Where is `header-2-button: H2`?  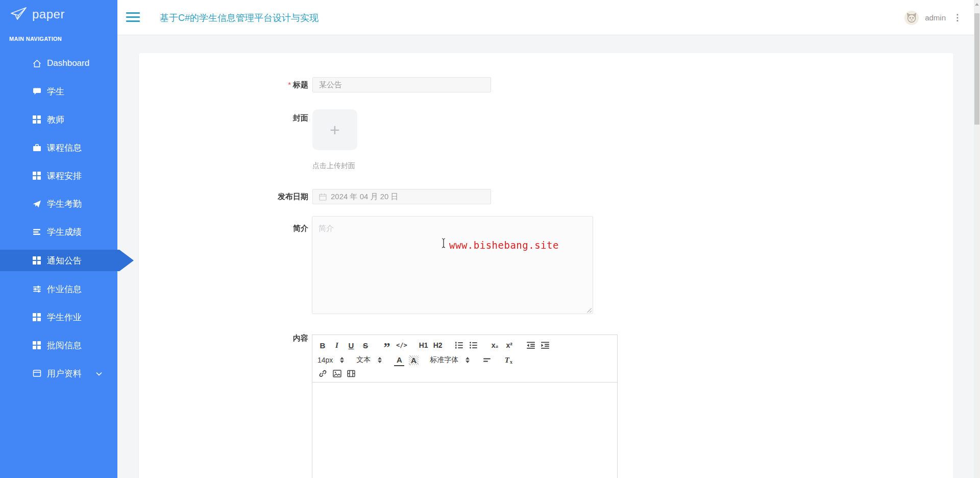
header-2-button: H2 is located at coordinates (438, 345).